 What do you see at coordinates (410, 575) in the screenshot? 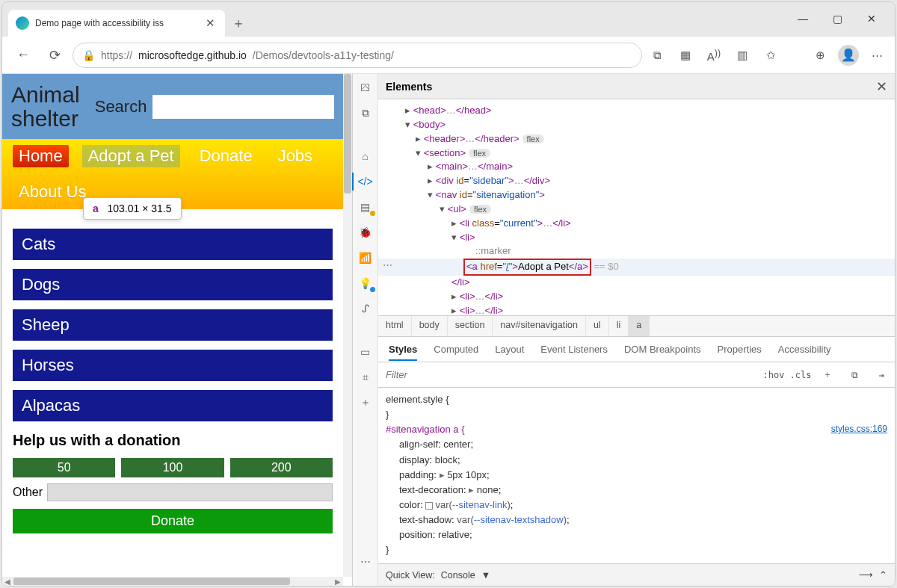
I see `quickview-label: Quick View:` at bounding box center [410, 575].